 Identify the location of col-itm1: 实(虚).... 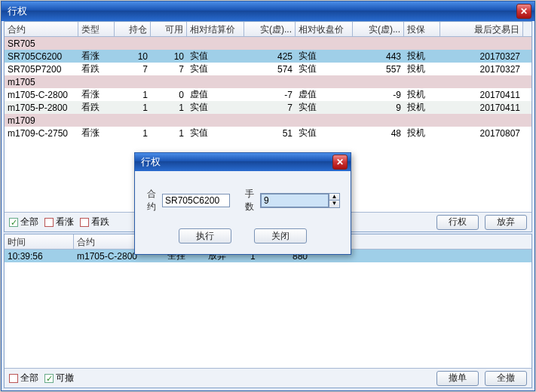
(270, 29).